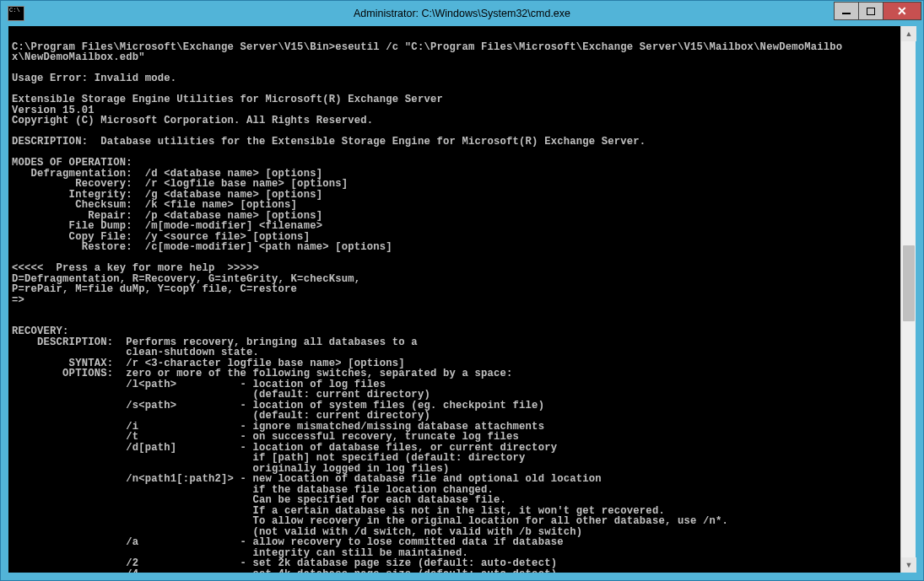  I want to click on vertical-scrollbar: ▲ ▼, so click(908, 299).